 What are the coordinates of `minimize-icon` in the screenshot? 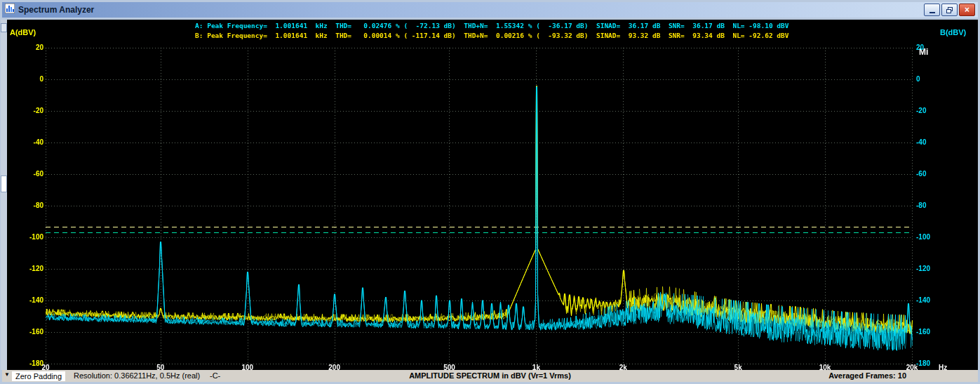 It's located at (932, 13).